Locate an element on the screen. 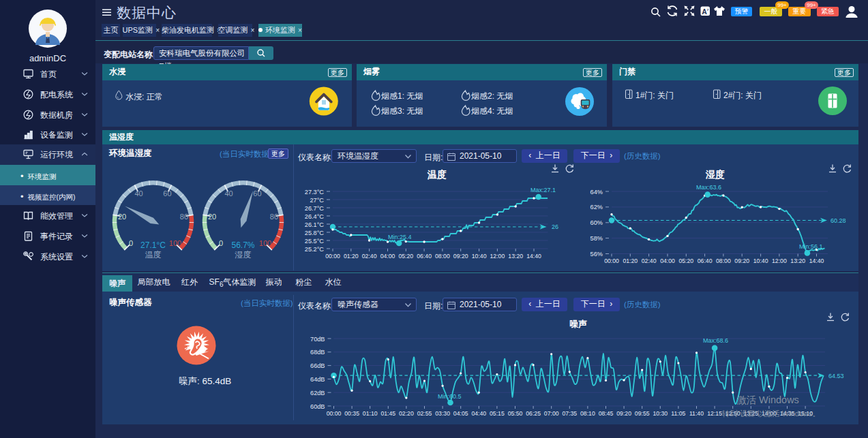 Image resolution: width=868 pixels, height=438 pixels. svg-text: 07:00 is located at coordinates (552, 413).